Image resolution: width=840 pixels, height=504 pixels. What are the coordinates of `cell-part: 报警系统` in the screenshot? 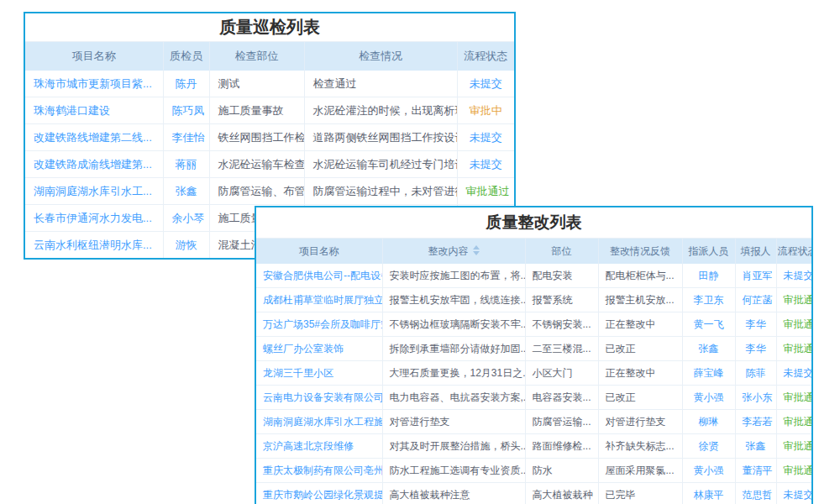 It's located at (561, 301).